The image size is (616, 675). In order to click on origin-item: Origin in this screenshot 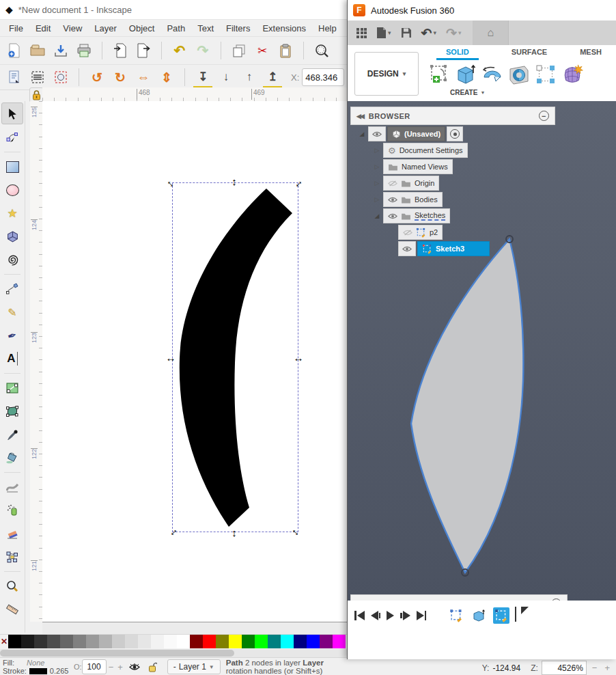, I will do `click(411, 183)`.